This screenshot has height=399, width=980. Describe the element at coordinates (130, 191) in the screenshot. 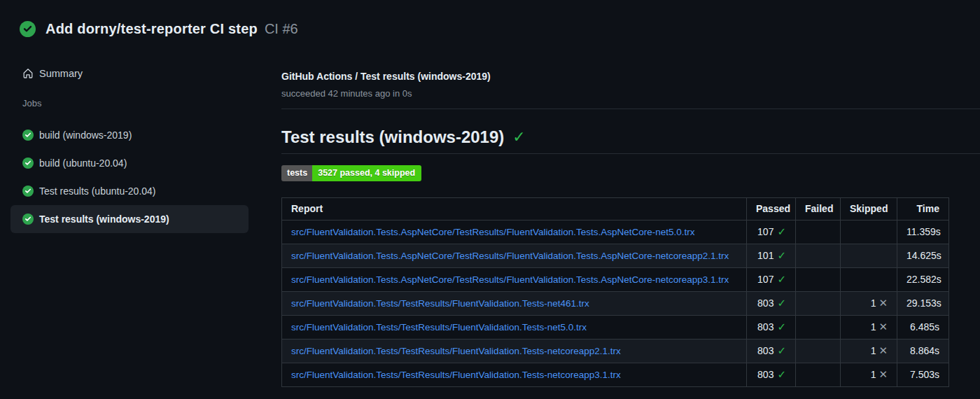

I see `sidebar-item-job: Test results (ubuntu-20.04)` at that location.